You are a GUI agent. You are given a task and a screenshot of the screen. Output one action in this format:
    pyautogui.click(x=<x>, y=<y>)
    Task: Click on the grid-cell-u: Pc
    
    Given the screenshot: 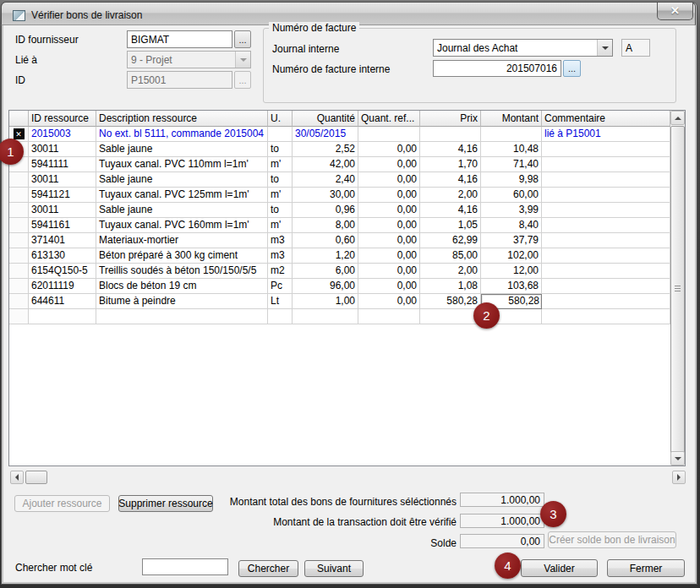 What is the action you would take?
    pyautogui.click(x=281, y=286)
    